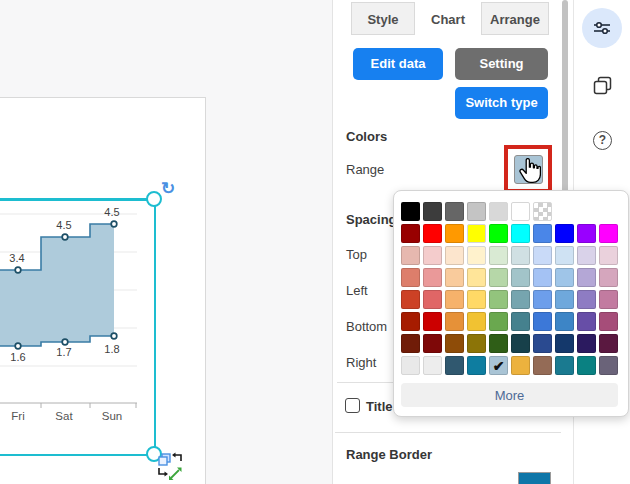 The height and width of the screenshot is (484, 630). Describe the element at coordinates (352, 406) in the screenshot. I see `title-checkbox` at that location.